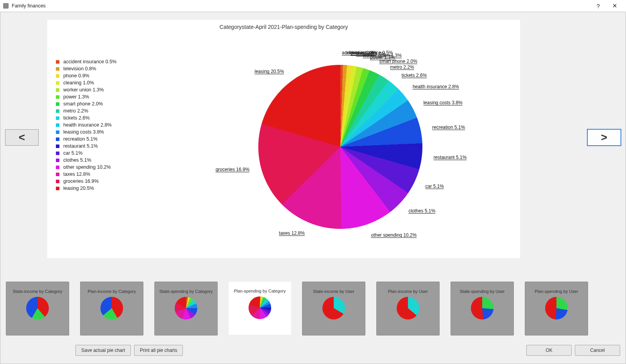  I want to click on chart-title: Categorystate-April 2021-Plan-spending b…, so click(284, 25).